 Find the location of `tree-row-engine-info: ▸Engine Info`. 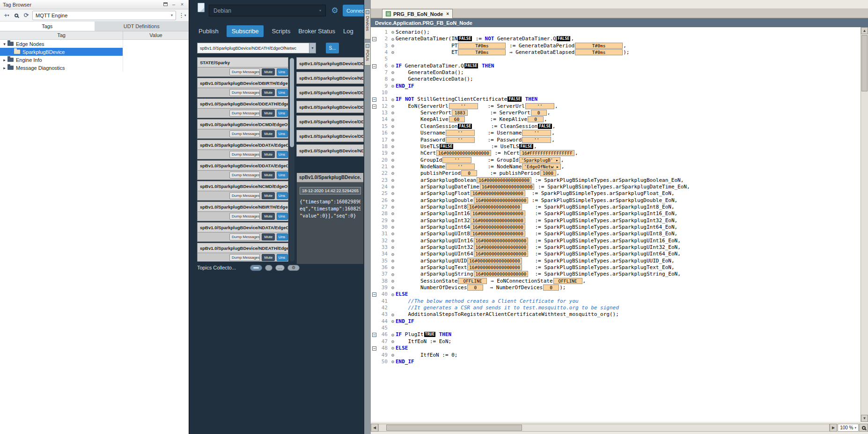

tree-row-engine-info: ▸Engine Info is located at coordinates (95, 60).